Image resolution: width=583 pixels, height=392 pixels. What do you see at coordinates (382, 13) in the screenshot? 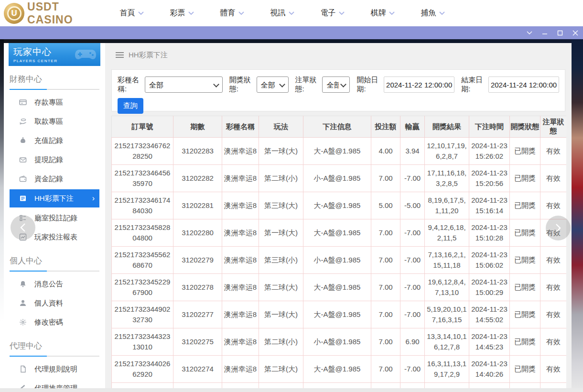
I see `nav-item: 棋牌` at bounding box center [382, 13].